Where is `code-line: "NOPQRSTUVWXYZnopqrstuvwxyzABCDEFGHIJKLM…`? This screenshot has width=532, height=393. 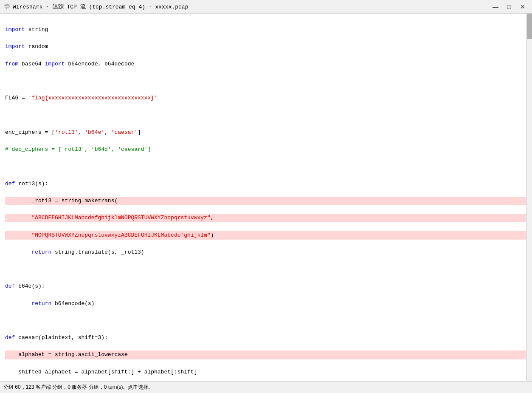
code-line: "NOPQRSTUVWXYZnopqrstuvwxyzABCDEFGHIJKLM… is located at coordinates (266, 235).